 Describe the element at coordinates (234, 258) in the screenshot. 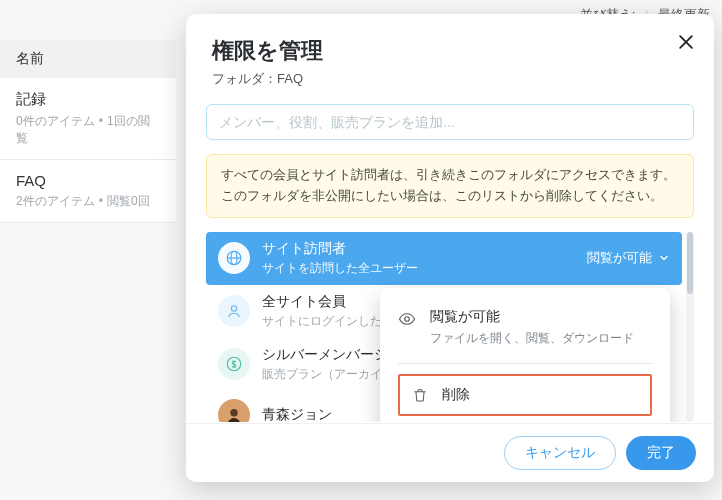

I see `globe-icon` at that location.